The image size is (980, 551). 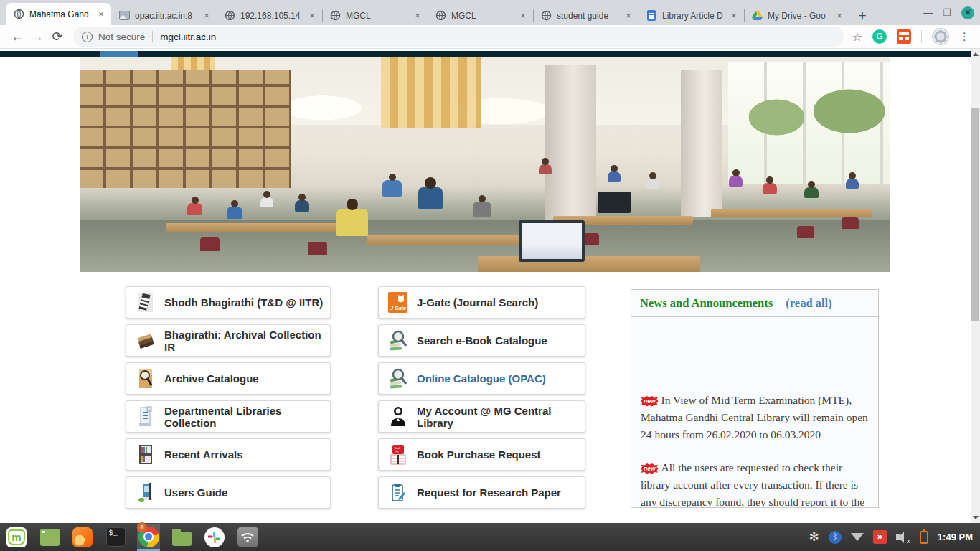 What do you see at coordinates (755, 385) in the screenshot?
I see `news-item: newIn View of Mid Term Examination (MTE)…` at bounding box center [755, 385].